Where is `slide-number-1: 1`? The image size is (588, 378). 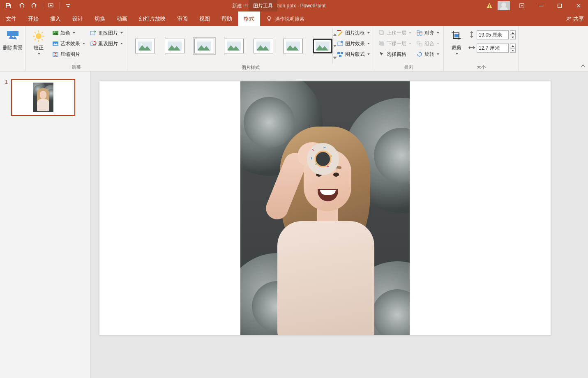 slide-number-1: 1 is located at coordinates (7, 97).